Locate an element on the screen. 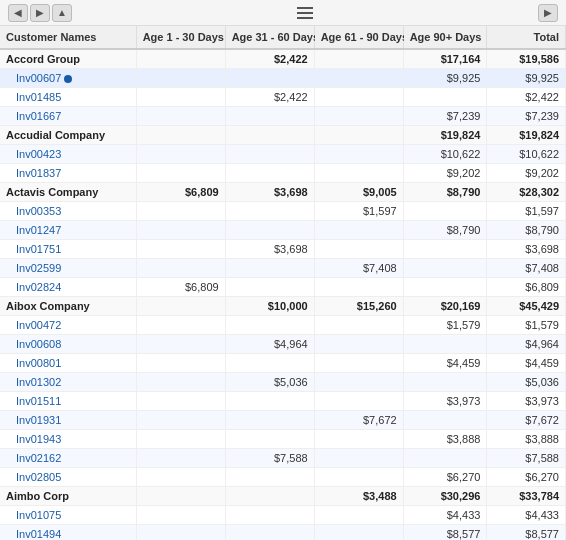  table-row: Inv00607 $9,925 $9,925 is located at coordinates (283, 78).